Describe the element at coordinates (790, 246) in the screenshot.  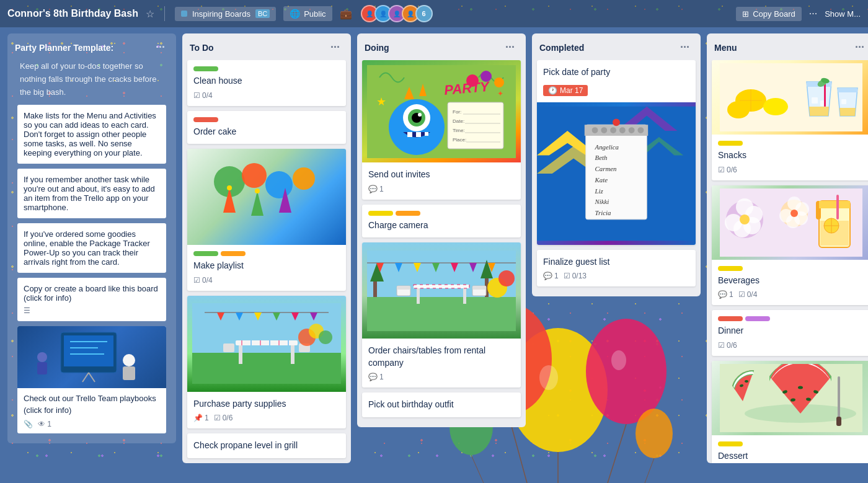
I see `card-beverages: Beverages 💬 1 ☑ 0/4` at that location.